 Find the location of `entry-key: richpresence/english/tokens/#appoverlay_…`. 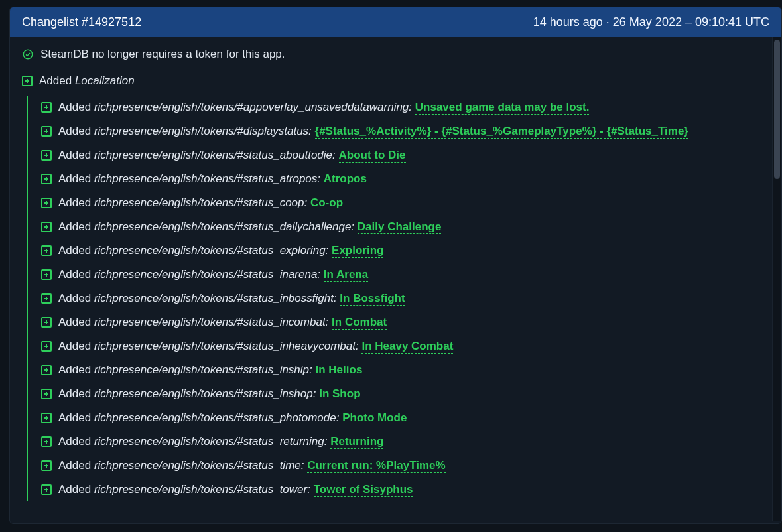

entry-key: richpresence/english/tokens/#appoverlay_… is located at coordinates (253, 107).